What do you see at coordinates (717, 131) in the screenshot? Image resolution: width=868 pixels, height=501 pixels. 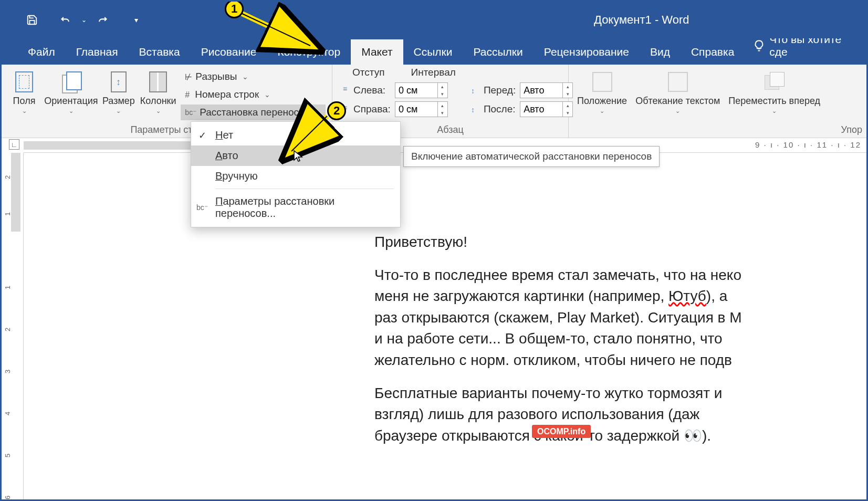 I see `arrange-group-label: Упор` at bounding box center [717, 131].